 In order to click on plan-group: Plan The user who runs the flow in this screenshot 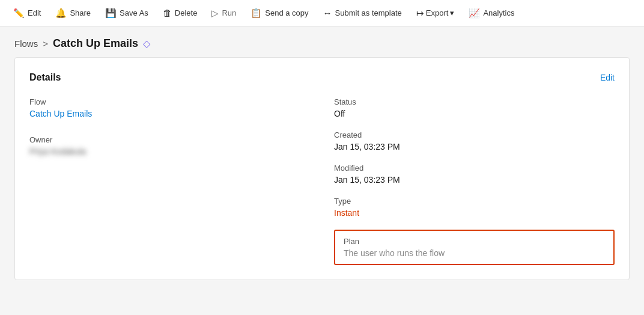, I will do `click(475, 248)`.